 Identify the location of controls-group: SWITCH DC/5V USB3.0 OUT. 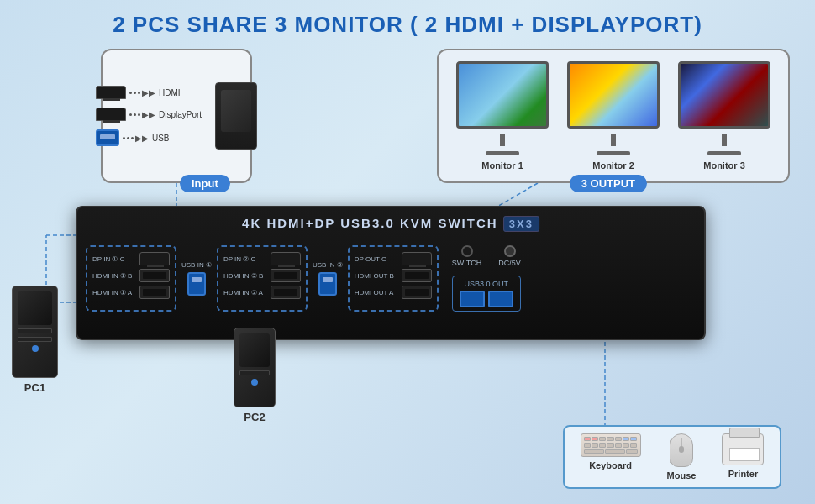
(486, 279).